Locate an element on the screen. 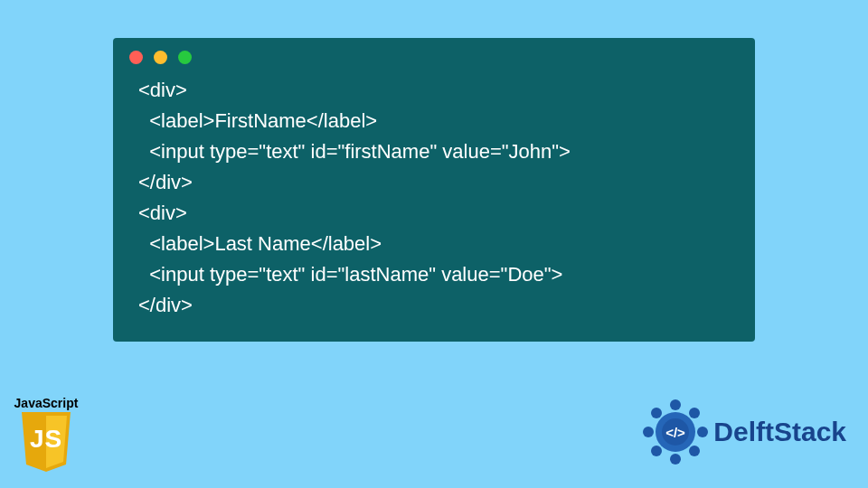 This screenshot has height=488, width=868. minimize-icon is located at coordinates (161, 58).